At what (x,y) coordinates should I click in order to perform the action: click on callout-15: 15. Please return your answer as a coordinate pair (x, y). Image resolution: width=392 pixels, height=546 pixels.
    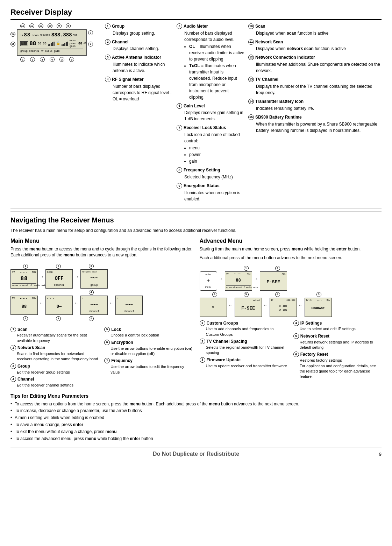
    Looking at the image, I should click on (13, 44).